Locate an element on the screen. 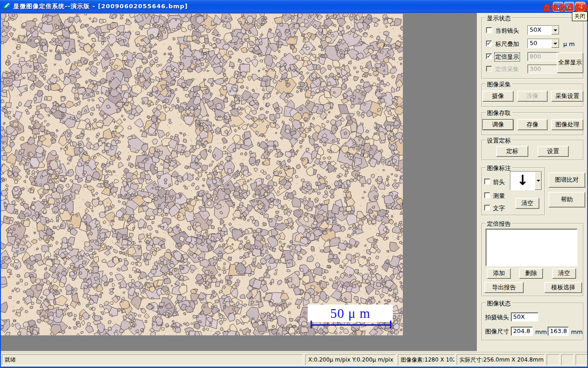 The width and height of the screenshot is (588, 368). current-lens-value: 50X is located at coordinates (539, 30).